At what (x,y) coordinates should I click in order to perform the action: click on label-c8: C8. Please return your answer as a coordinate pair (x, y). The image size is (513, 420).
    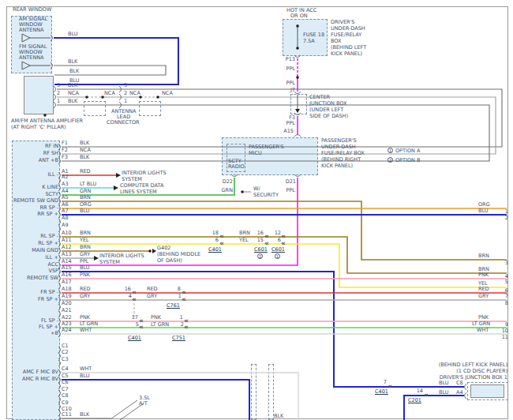
    Looking at the image, I should click on (459, 384).